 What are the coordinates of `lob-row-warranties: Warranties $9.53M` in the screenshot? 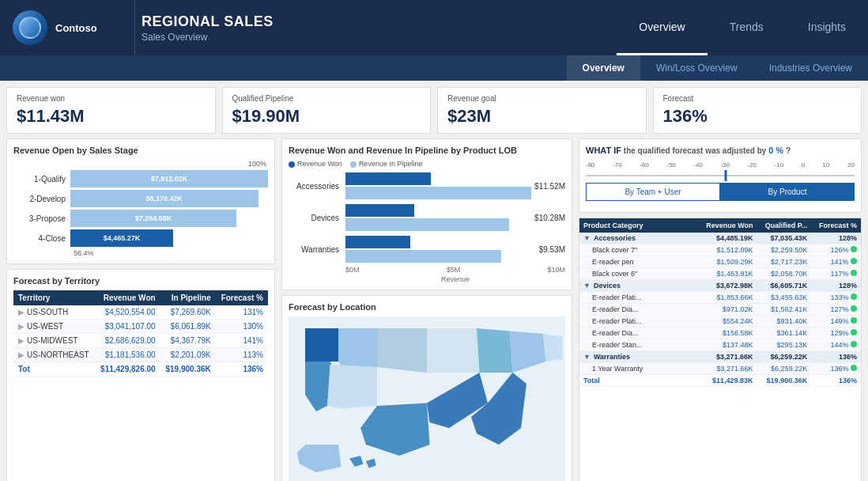 It's located at (427, 249).